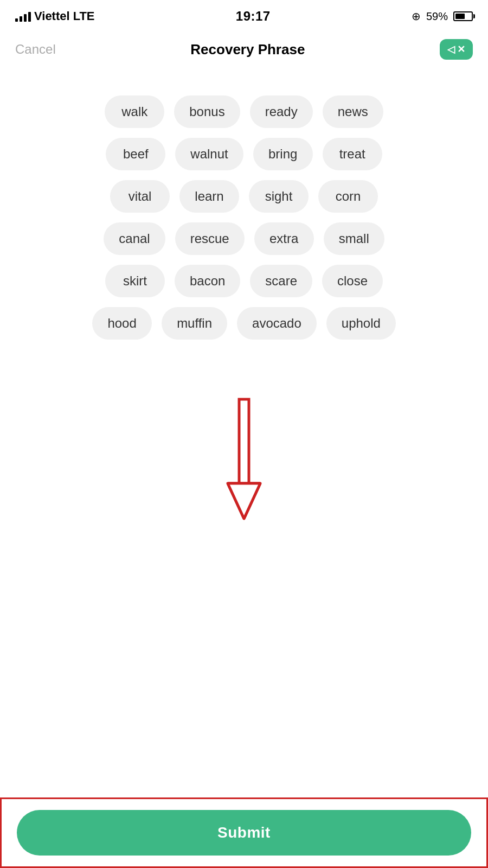  I want to click on word-avocado: avocado, so click(277, 323).